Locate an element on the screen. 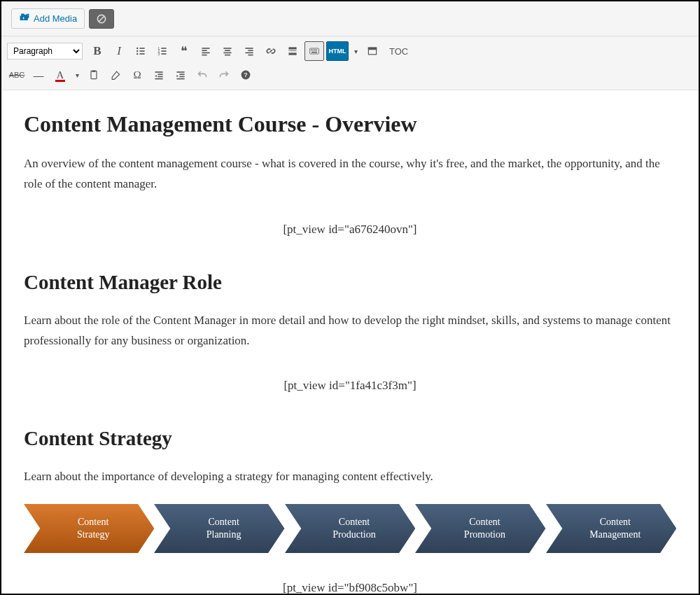 This screenshot has height=595, width=700. outdent-icon is located at coordinates (159, 75).